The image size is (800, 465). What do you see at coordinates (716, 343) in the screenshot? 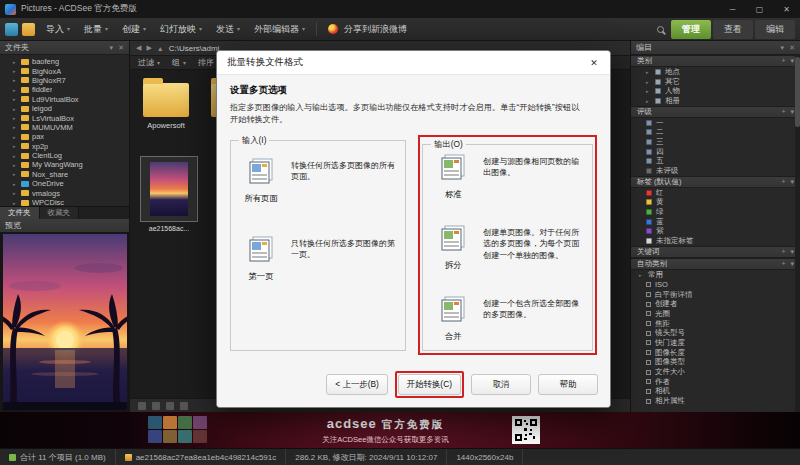
I see `auto-category-item: 快门速度` at bounding box center [716, 343].